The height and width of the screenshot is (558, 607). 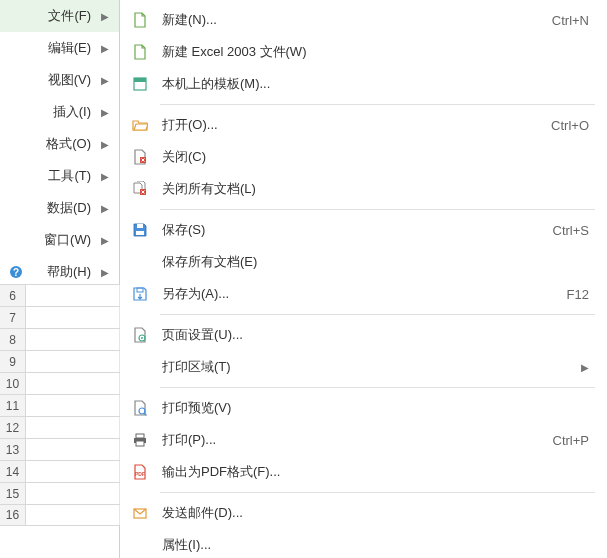 What do you see at coordinates (140, 125) in the screenshot?
I see `folder-open-icon` at bounding box center [140, 125].